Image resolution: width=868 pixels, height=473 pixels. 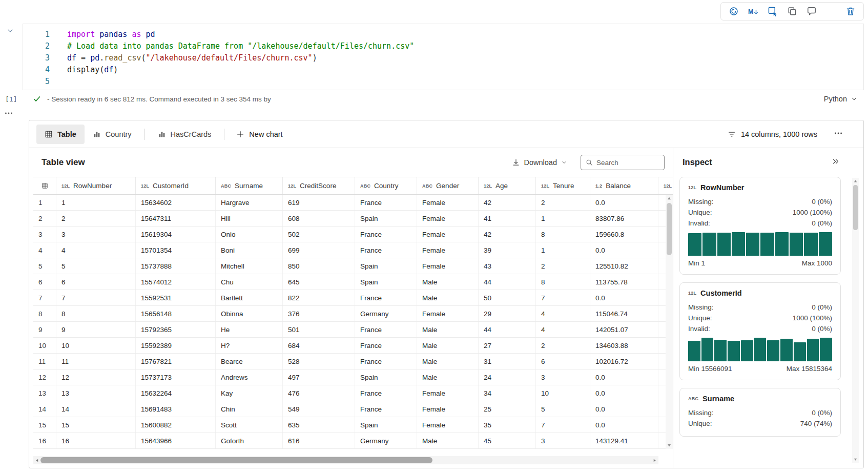 What do you see at coordinates (507, 425) in the screenshot?
I see `table-cell: 35` at bounding box center [507, 425].